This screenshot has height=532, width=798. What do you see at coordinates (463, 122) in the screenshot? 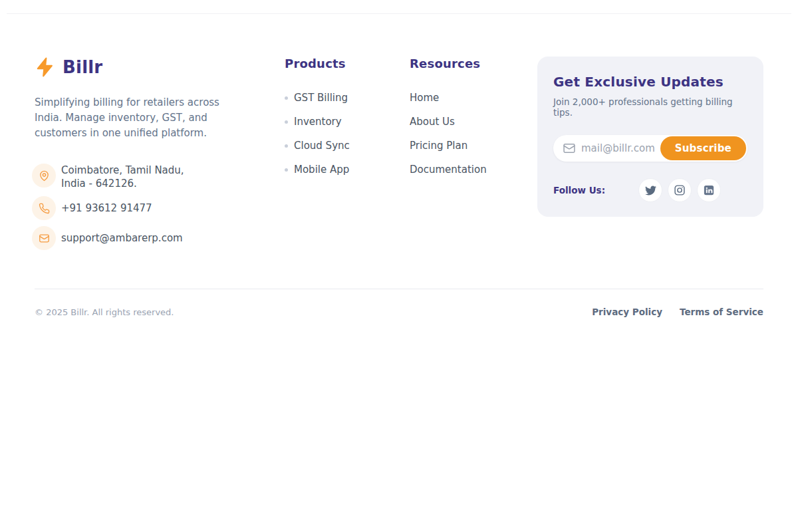
I see `resources-column: Resources Home About Us Pricing Plan Doc…` at bounding box center [463, 122].